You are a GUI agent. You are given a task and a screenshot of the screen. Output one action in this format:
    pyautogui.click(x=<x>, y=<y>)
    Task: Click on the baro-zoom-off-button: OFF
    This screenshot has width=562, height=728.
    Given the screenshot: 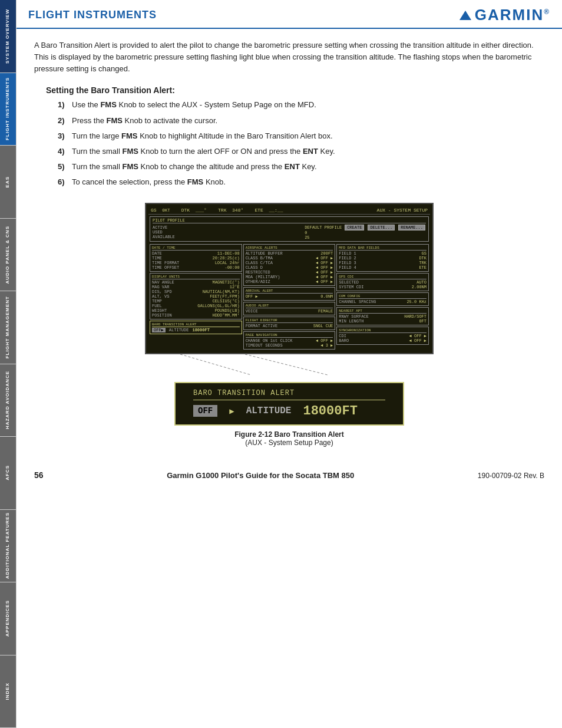 What is the action you would take?
    pyautogui.click(x=205, y=411)
    